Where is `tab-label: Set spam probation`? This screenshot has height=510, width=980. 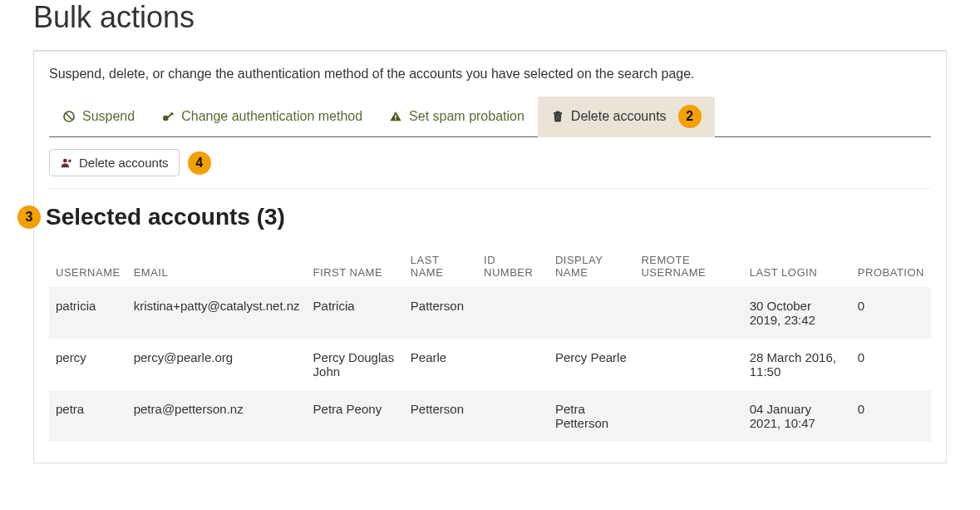
tab-label: Set spam probation is located at coordinates (467, 116).